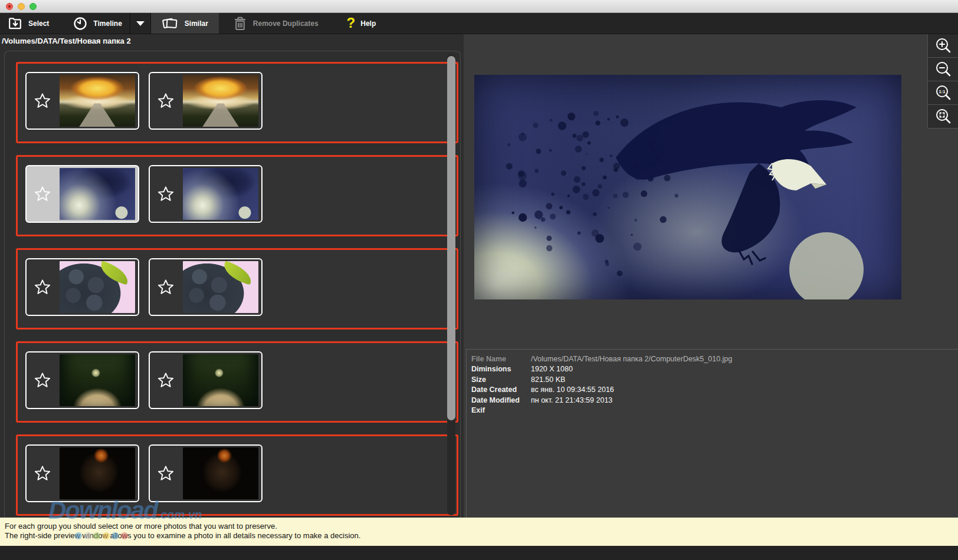 The height and width of the screenshot is (560, 958). What do you see at coordinates (479, 553) in the screenshot?
I see `footer-bar` at bounding box center [479, 553].